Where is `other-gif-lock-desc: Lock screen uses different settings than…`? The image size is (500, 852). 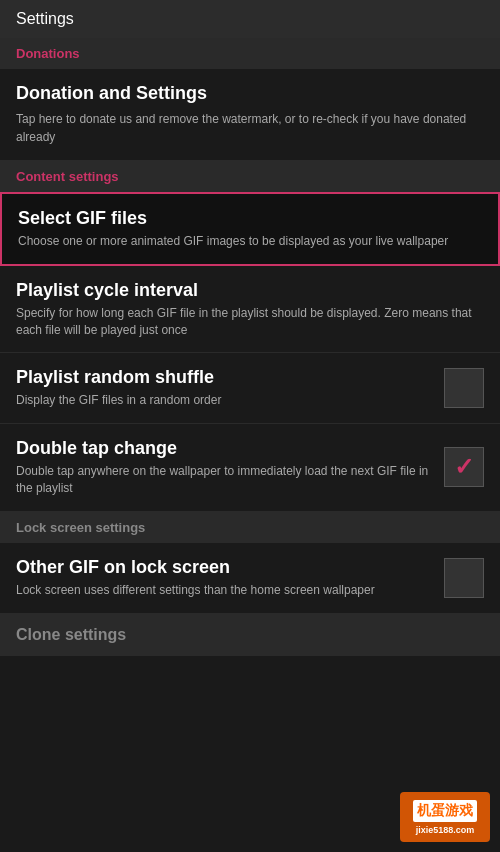
other-gif-lock-desc: Lock screen uses different settings than… is located at coordinates (225, 590).